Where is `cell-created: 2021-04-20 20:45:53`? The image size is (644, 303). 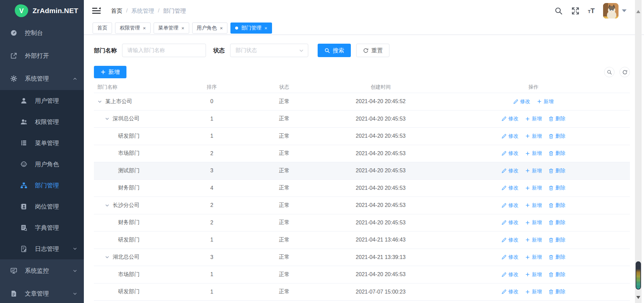
cell-created: 2021-04-20 20:45:53 is located at coordinates (381, 136).